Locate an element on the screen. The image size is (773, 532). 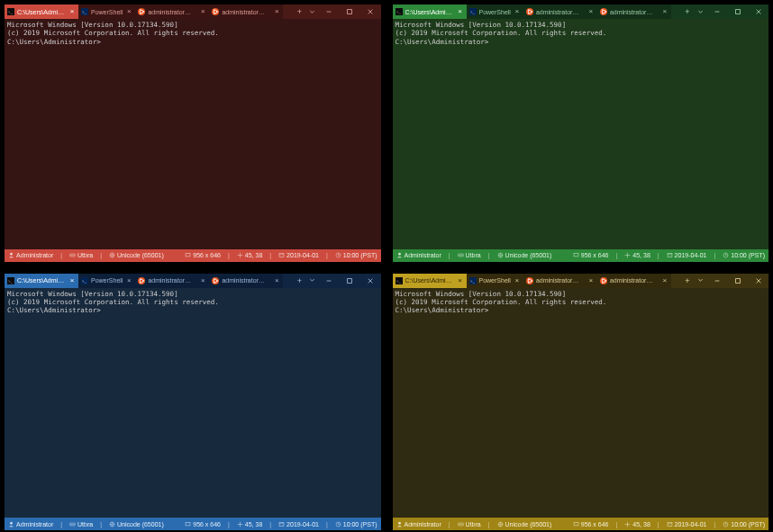
ps-icon: >_ is located at coordinates (473, 281).